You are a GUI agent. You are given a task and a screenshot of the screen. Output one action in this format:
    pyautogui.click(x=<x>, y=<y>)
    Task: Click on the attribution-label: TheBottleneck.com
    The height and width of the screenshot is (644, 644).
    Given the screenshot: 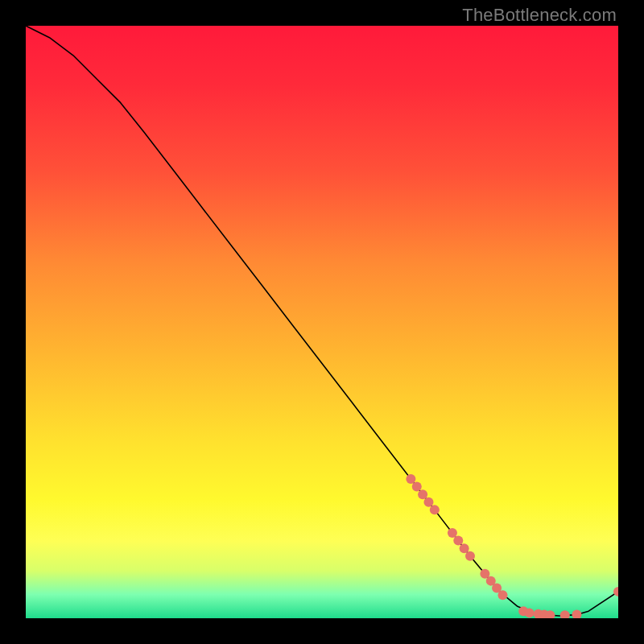 What is the action you would take?
    pyautogui.click(x=539, y=15)
    